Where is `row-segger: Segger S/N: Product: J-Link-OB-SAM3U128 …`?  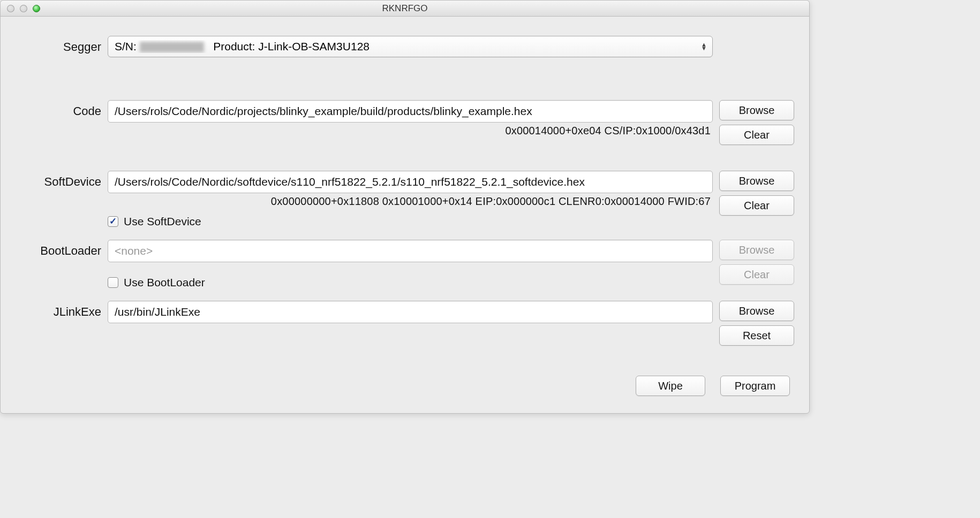
row-segger: Segger S/N: Product: J-Link-OB-SAM3U128 … is located at coordinates (405, 47).